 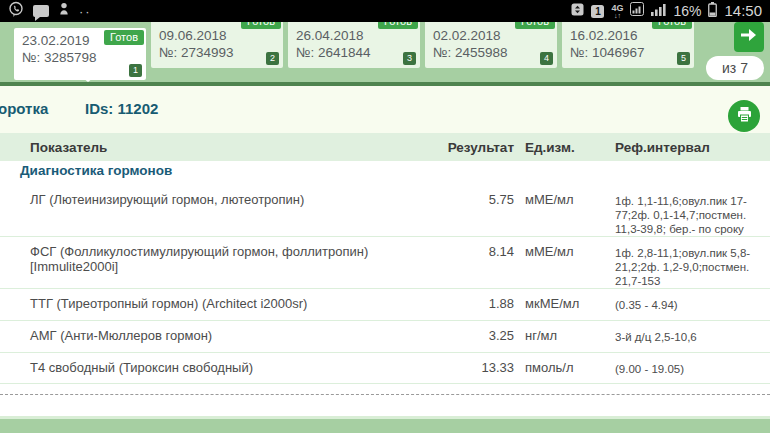 I want to click on indicator-cell: ЛГ (Лютеинизирующий гормон, лютеотропин), so click(x=221, y=196).